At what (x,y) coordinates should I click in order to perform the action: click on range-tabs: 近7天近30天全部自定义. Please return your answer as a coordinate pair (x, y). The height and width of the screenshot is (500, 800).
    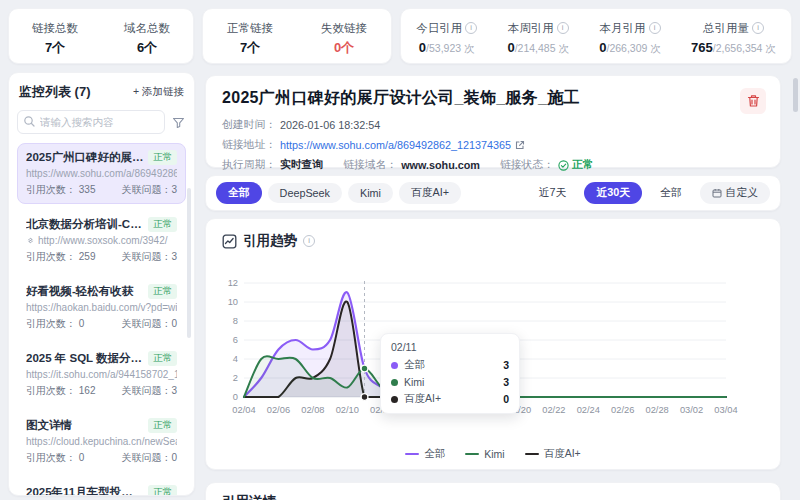
    Looking at the image, I should click on (648, 193).